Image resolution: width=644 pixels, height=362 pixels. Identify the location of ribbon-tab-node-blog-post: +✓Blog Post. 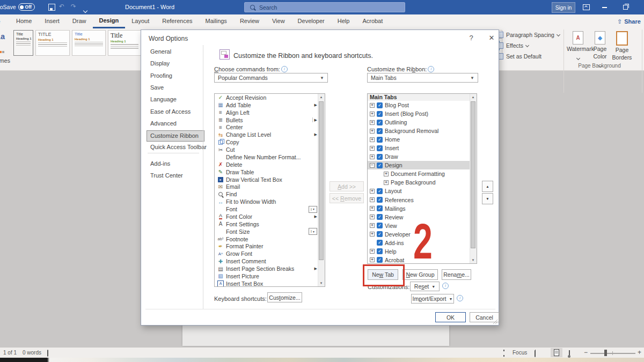
(422, 105).